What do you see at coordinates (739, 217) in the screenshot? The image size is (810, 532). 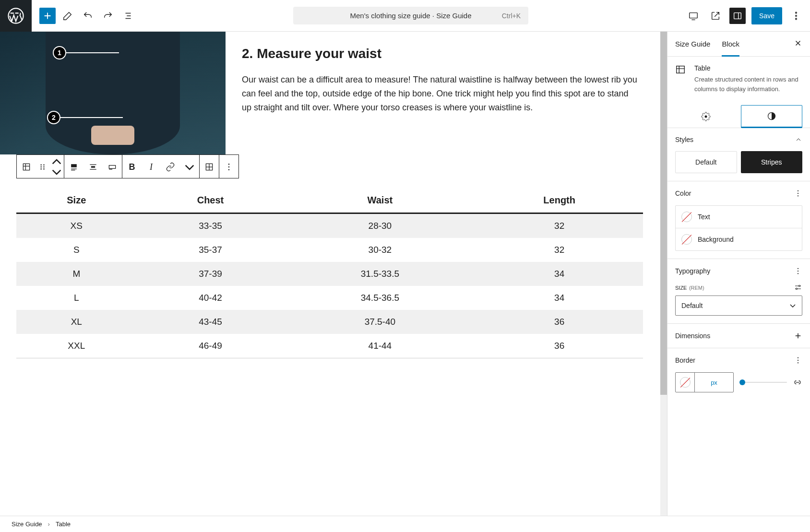 I see `color-text-row: Text` at bounding box center [739, 217].